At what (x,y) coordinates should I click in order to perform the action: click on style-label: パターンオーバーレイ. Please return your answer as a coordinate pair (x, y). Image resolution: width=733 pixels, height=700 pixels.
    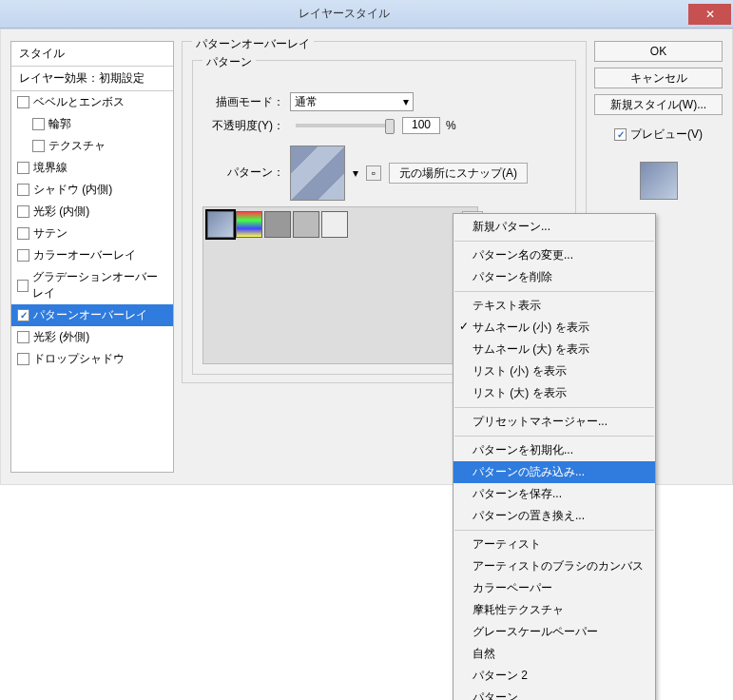
    Looking at the image, I should click on (90, 316).